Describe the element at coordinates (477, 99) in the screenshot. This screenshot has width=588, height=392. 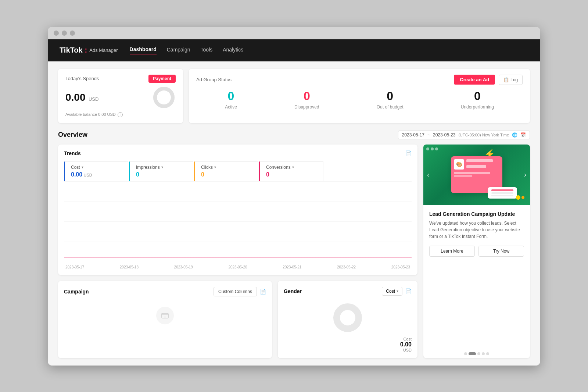
I see `status-underperforming: 0 Underperforming` at that location.